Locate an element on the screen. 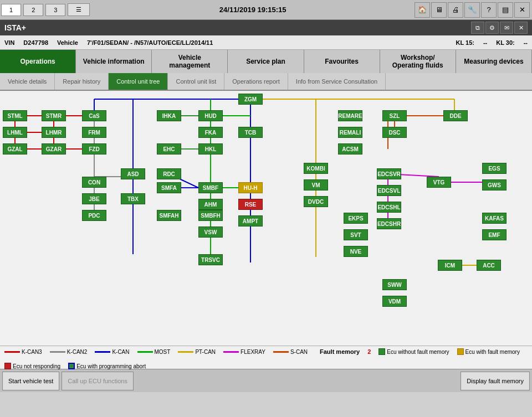  mail-icon: ✉ is located at coordinates (507, 28).